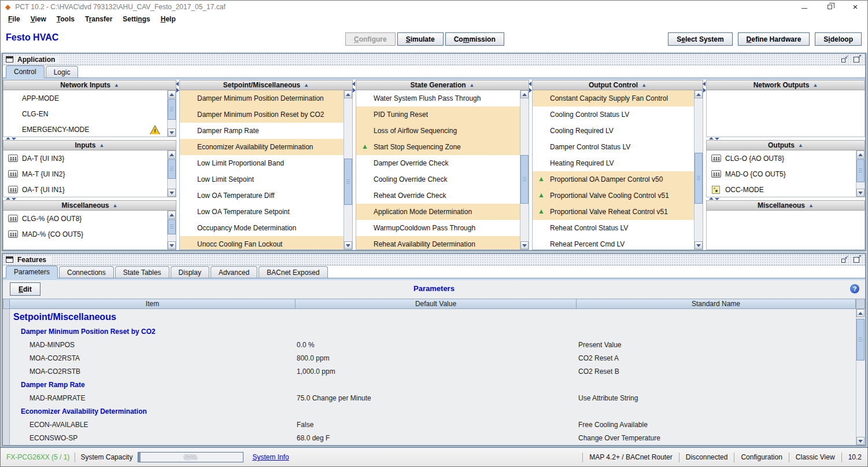 The width and height of the screenshot is (868, 467). What do you see at coordinates (774, 39) in the screenshot?
I see `button-define-hardware: Define Hardware` at bounding box center [774, 39].